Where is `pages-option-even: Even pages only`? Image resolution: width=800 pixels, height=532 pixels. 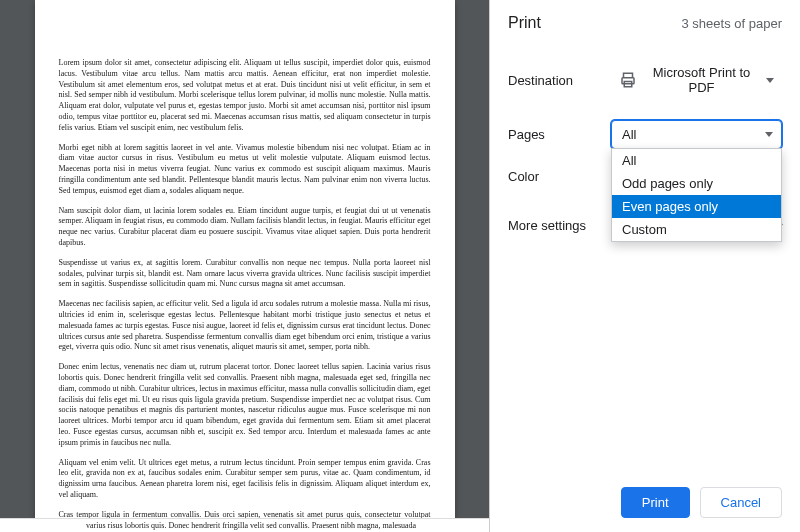
pages-option-even: Even pages only is located at coordinates (696, 206).